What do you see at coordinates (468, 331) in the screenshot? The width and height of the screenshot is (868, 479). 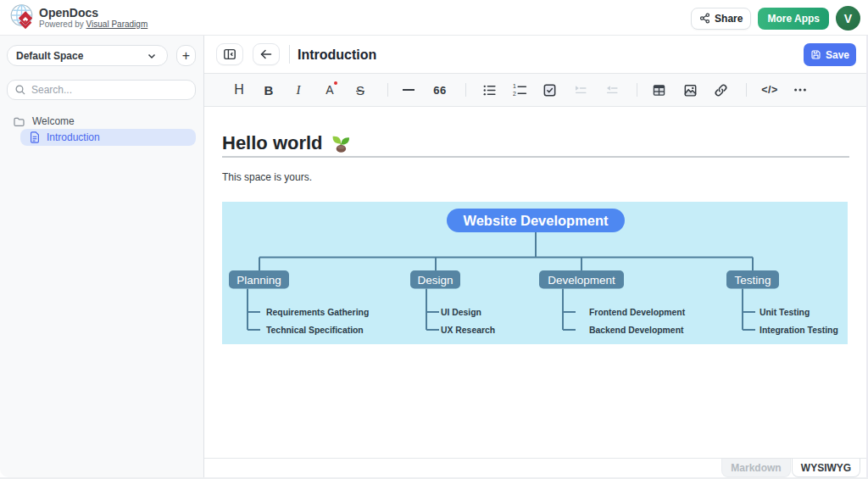 I see `svg-text: UX Research` at bounding box center [468, 331].